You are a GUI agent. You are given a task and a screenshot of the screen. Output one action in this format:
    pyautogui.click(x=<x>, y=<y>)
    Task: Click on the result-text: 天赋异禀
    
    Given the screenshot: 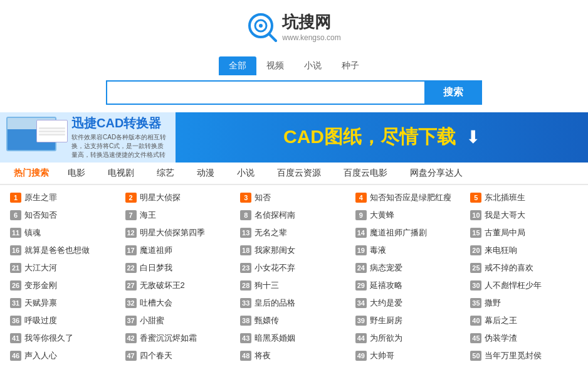 What is the action you would take?
    pyautogui.click(x=41, y=303)
    